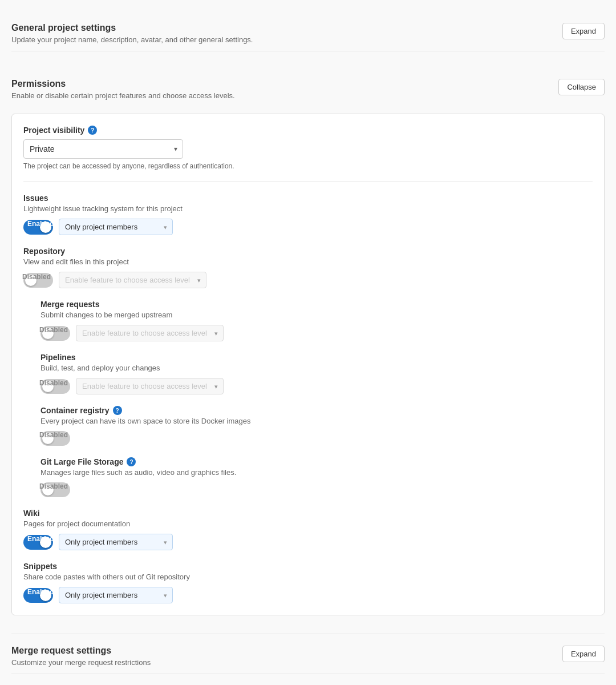 The image size is (616, 685). What do you see at coordinates (55, 386) in the screenshot?
I see `pipelines-toggle-track: Disabled` at bounding box center [55, 386].